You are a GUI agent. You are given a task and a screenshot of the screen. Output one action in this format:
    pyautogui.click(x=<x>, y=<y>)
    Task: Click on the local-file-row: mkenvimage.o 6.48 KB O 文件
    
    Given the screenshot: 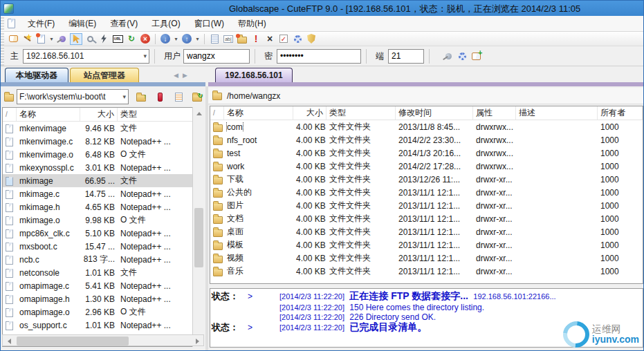 What is the action you would take?
    pyautogui.click(x=103, y=155)
    